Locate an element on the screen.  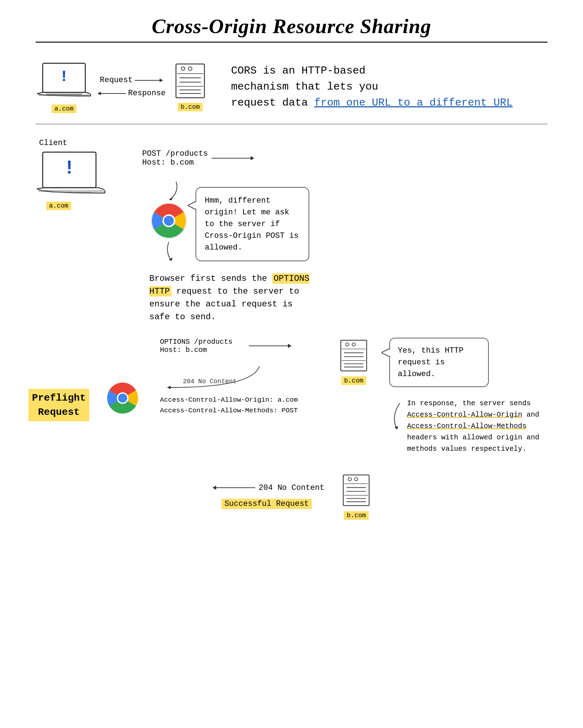
preflight-arrows-col: OPTIONS /products Host: b.com 204 No Con… is located at coordinates (239, 396).